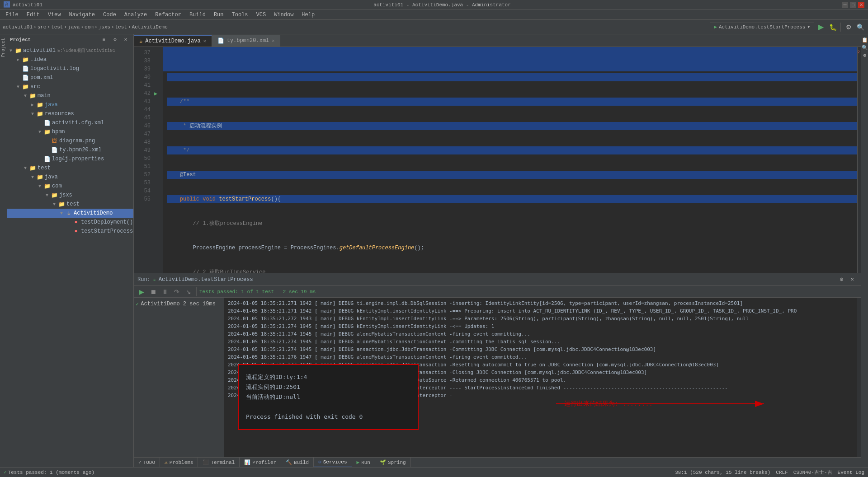 The width and height of the screenshot is (868, 477). Describe the element at coordinates (136, 15) in the screenshot. I see `menu-analyze: Analyze` at that location.